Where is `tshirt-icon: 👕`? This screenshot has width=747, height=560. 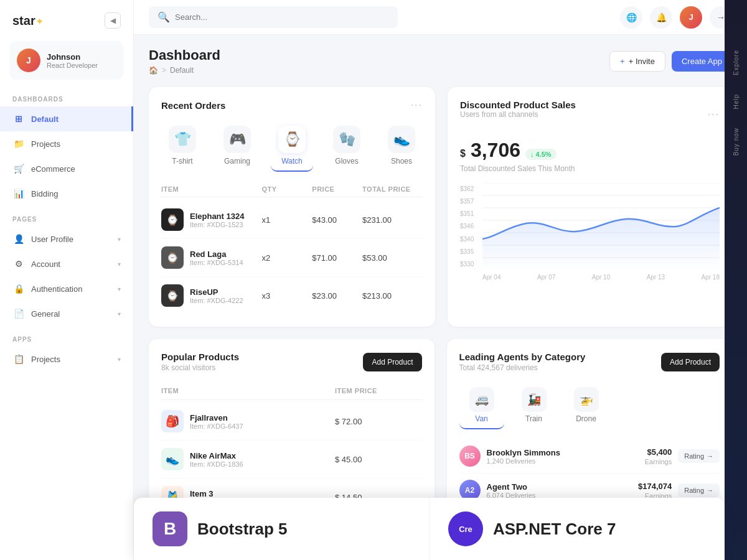
tshirt-icon: 👕 is located at coordinates (182, 139).